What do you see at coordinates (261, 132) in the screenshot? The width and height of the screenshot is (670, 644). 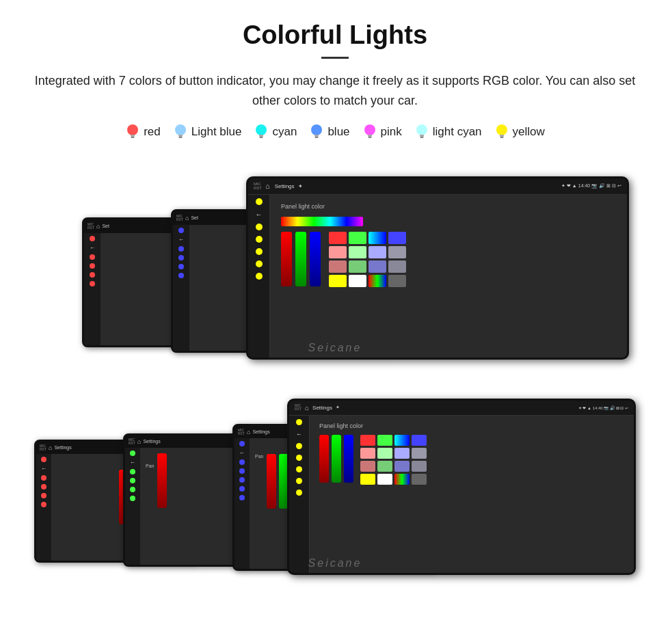 I see `bulb-icon-cyan` at bounding box center [261, 132].